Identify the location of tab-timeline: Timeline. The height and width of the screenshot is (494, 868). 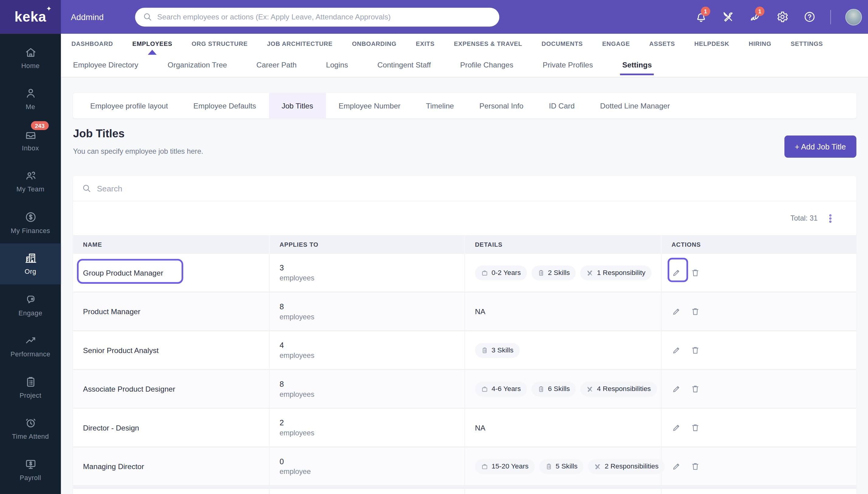
(440, 106).